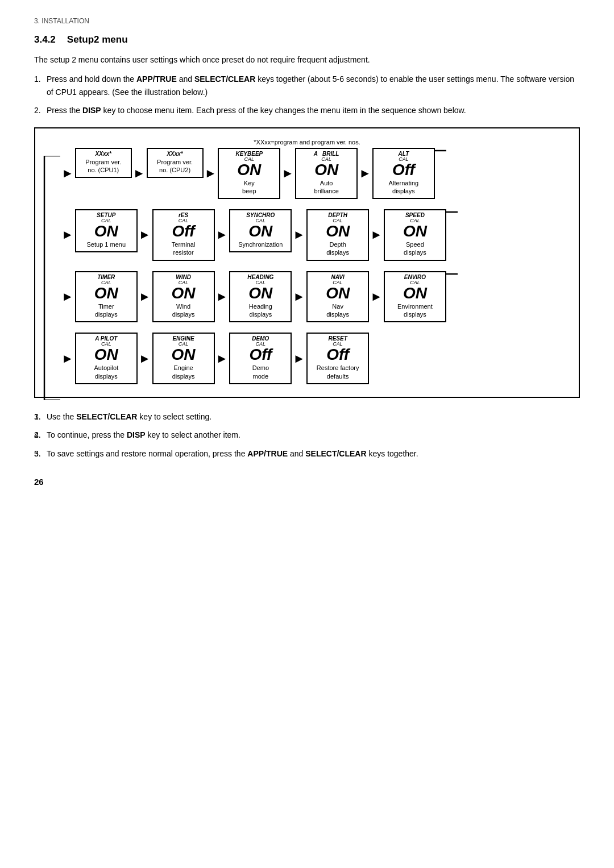 Image resolution: width=614 pixels, height=868 pixels. What do you see at coordinates (145, 359) in the screenshot?
I see `arrow-13: ►` at bounding box center [145, 359].